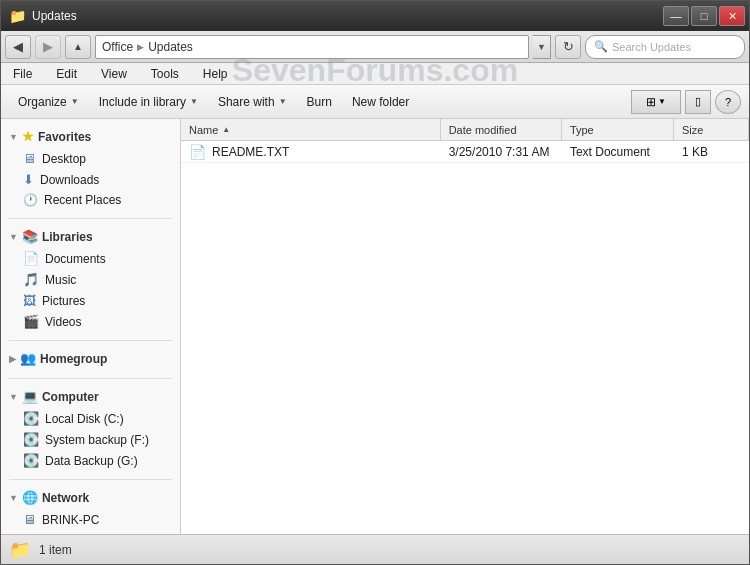  What do you see at coordinates (90, 280) in the screenshot?
I see `sidebar-item-music: 🎵 Music` at bounding box center [90, 280].